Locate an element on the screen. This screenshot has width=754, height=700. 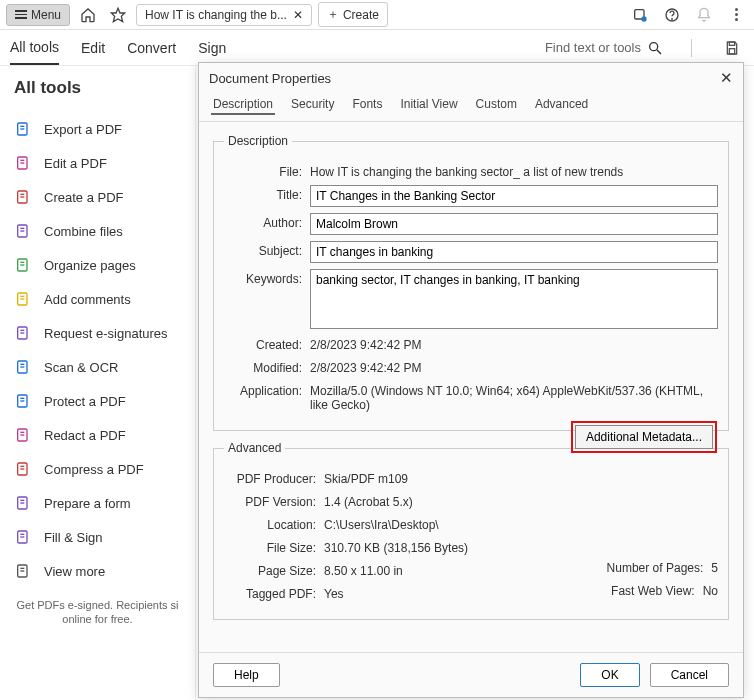
sidebar-item-label: Protect a PDF is located at coordinates (85, 402).